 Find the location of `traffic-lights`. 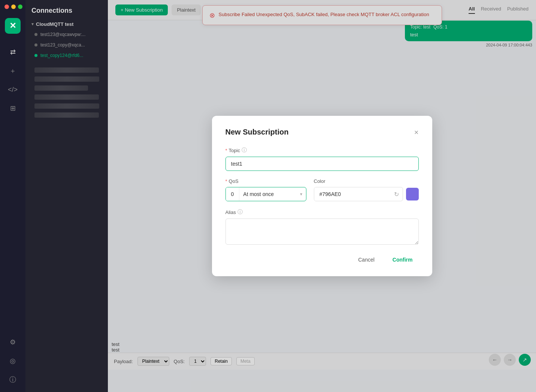

traffic-lights is located at coordinates (11, 7).